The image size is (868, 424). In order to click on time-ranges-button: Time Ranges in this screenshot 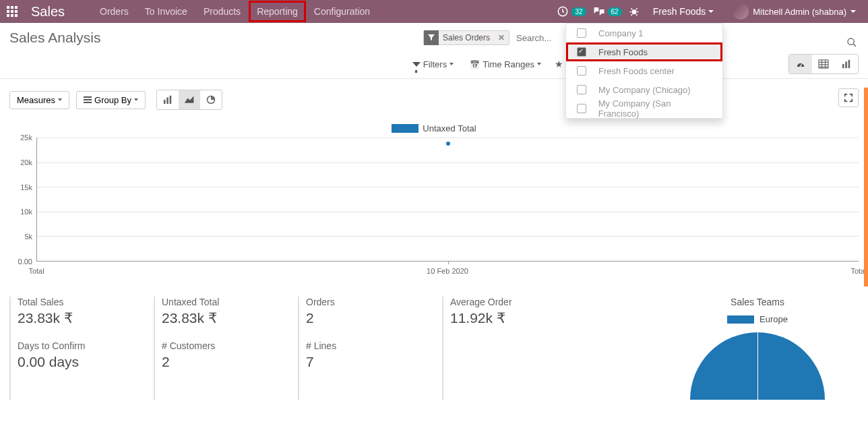, I will do `click(505, 65)`.